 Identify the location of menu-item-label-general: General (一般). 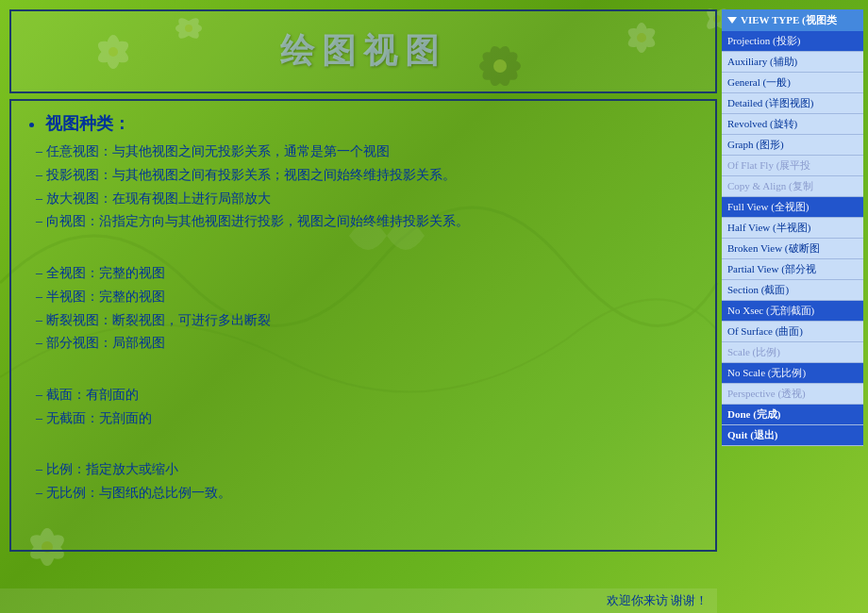
(759, 82).